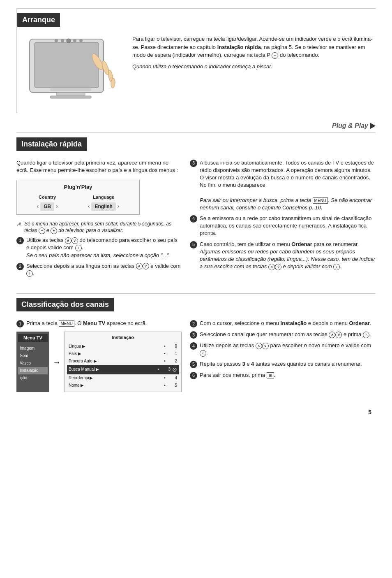 Image resolution: width=392 pixels, height=578 pixels. I want to click on arrow-container: →, so click(57, 362).